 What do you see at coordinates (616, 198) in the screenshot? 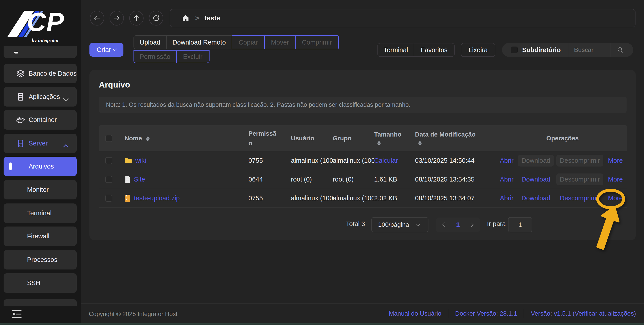
I see `more-link-annotated: More` at bounding box center [616, 198].